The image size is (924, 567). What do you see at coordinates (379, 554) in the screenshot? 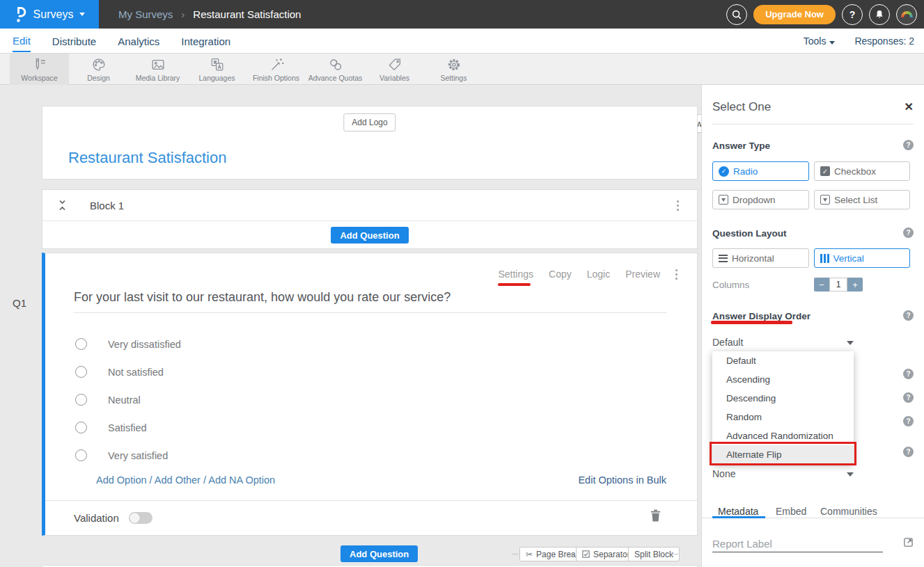
I see `add-question-button-bottom: Add Question` at bounding box center [379, 554].